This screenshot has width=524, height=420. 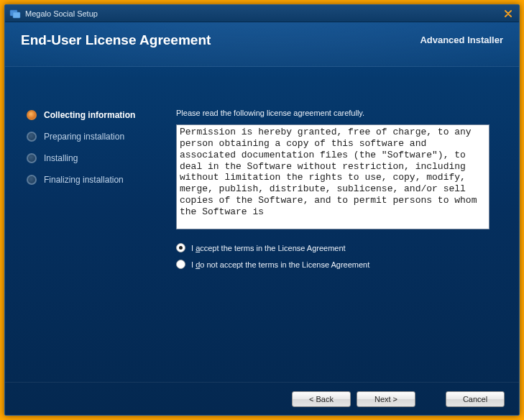 What do you see at coordinates (280, 265) in the screenshot?
I see `radio-reject-label: I do not accept the terms in the License…` at bounding box center [280, 265].